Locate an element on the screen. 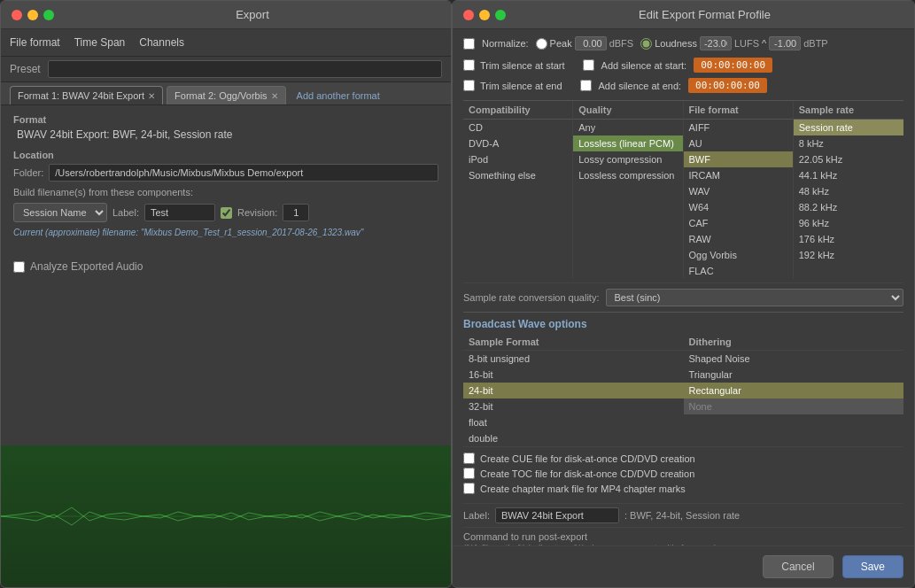 The width and height of the screenshot is (915, 588). compat-cd: CD is located at coordinates (517, 128).